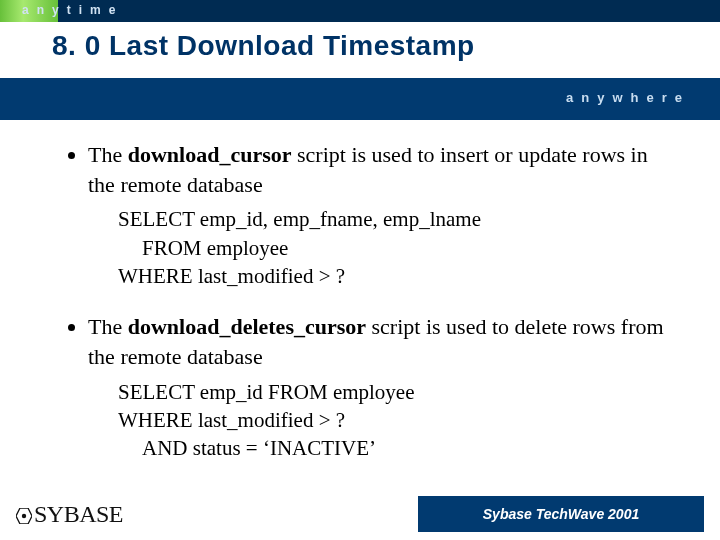  What do you see at coordinates (379, 170) in the screenshot?
I see `bullet-1: The download_cursor script is used to in…` at bounding box center [379, 170].